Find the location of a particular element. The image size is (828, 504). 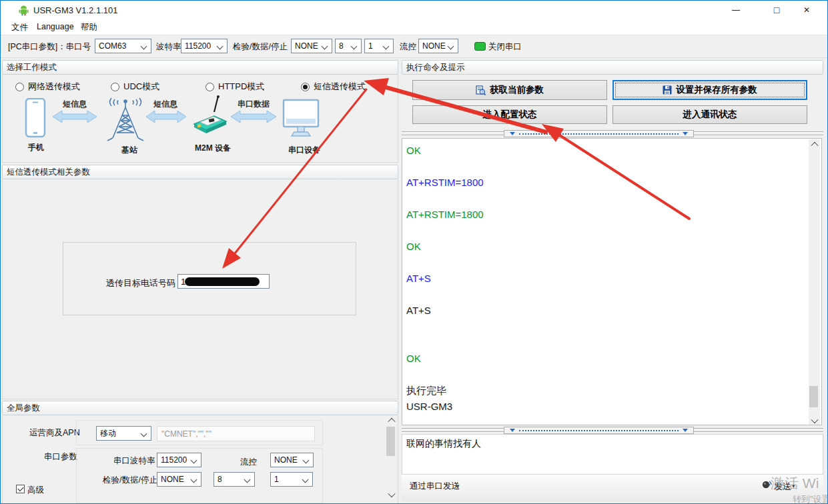

enter-comm-button: 进入通讯状态 is located at coordinates (710, 115).